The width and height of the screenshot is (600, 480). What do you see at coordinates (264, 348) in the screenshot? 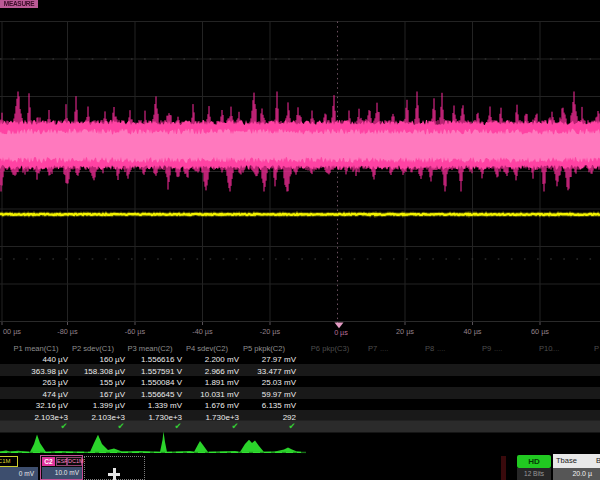
I see `svg-text: P5 pkpk(C2)` at bounding box center [264, 348].